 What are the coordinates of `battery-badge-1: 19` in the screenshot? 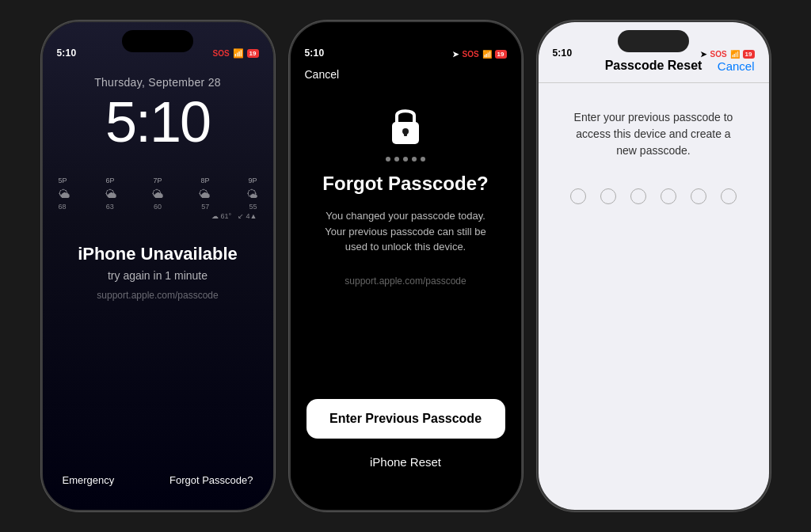 It's located at (253, 54).